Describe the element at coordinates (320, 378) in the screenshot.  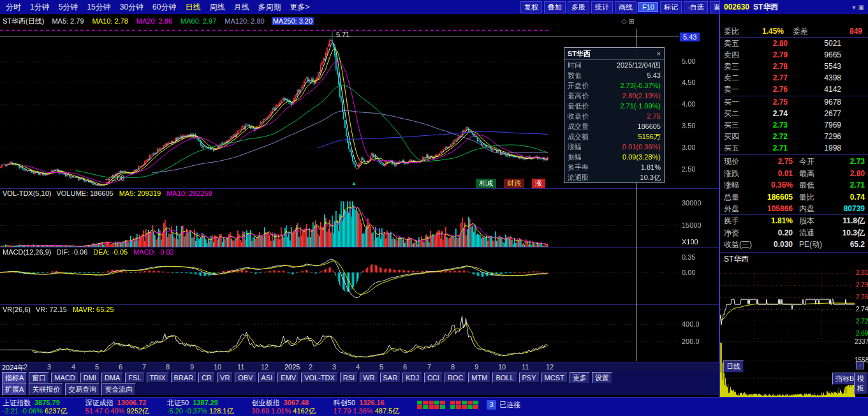
I see `indicator-tab: VOL-TDX` at that location.